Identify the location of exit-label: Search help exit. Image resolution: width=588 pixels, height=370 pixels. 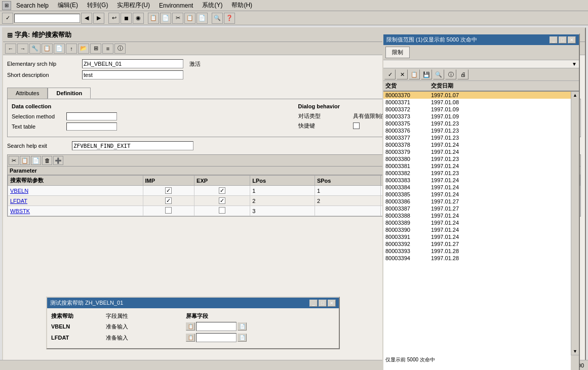
(37, 146).